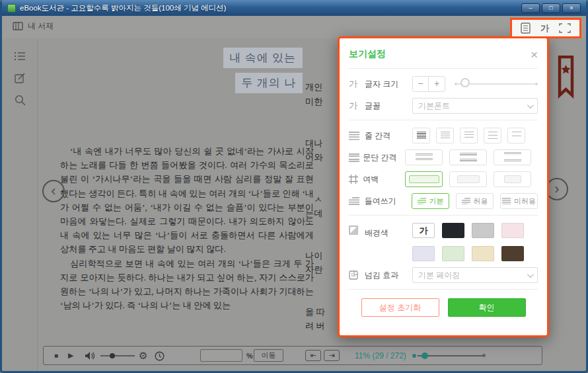 Image resolution: width=588 pixels, height=373 pixels. I want to click on dialog-close-icon: ×, so click(534, 54).